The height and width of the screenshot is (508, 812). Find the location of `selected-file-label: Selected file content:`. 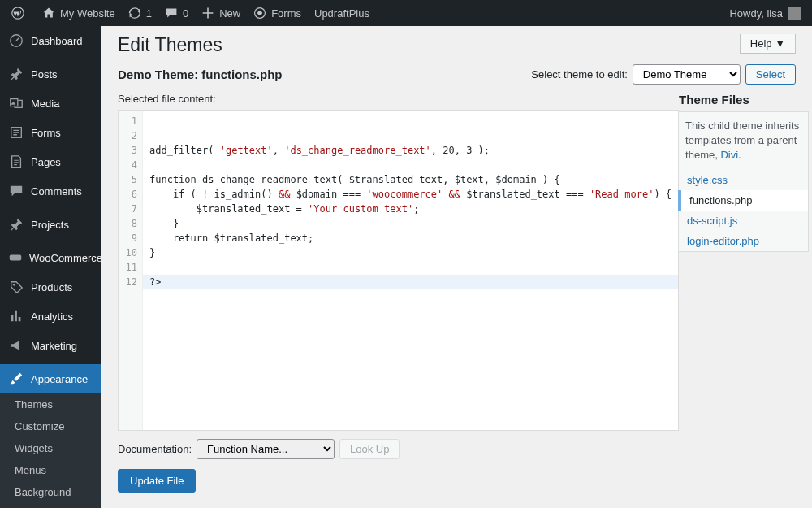

selected-file-label: Selected file content: is located at coordinates (398, 99).